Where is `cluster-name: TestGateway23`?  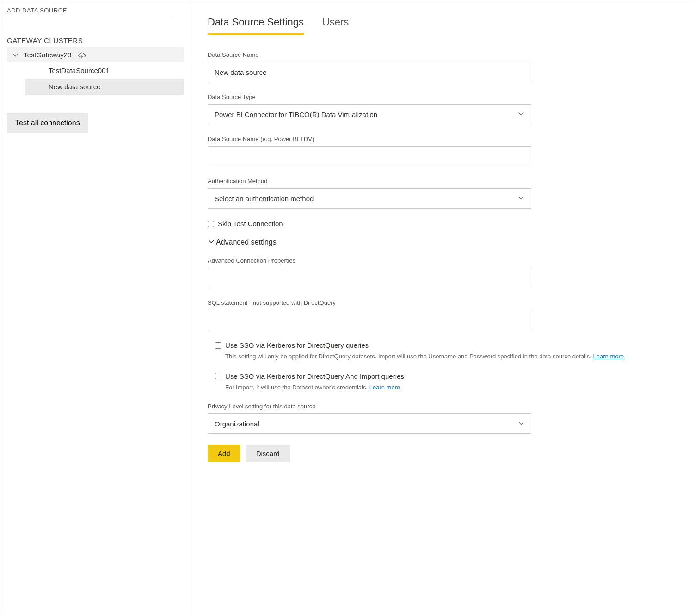
cluster-name: TestGateway23 is located at coordinates (47, 55).